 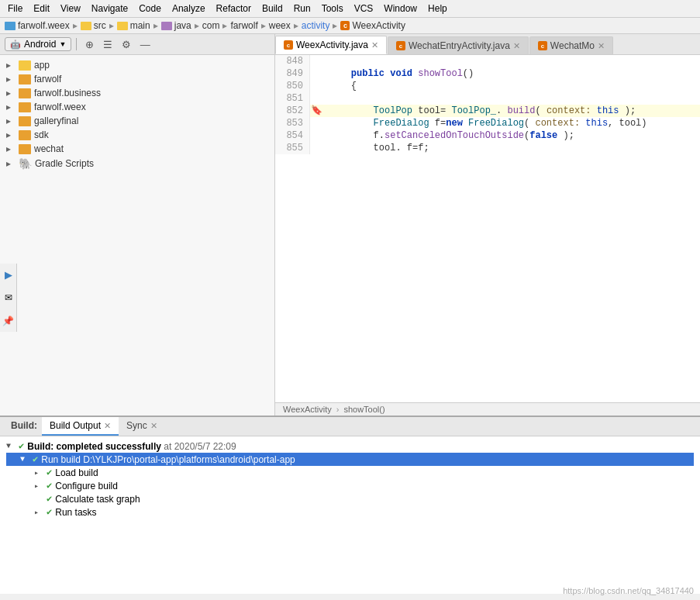 What do you see at coordinates (153, 426) in the screenshot?
I see `close-sync-button: ✕` at bounding box center [153, 426].